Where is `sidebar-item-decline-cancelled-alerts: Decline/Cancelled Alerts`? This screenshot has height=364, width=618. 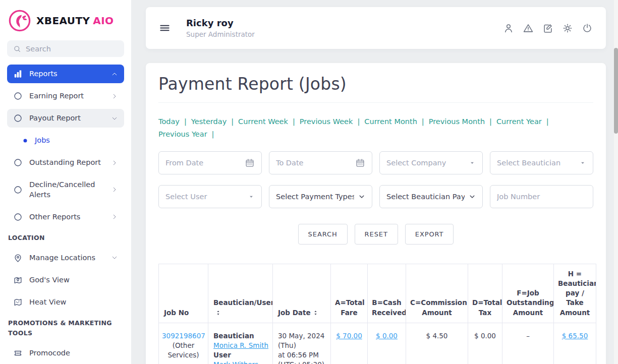
sidebar-item-decline-cancelled-alerts: Decline/Cancelled Alerts is located at coordinates (66, 190).